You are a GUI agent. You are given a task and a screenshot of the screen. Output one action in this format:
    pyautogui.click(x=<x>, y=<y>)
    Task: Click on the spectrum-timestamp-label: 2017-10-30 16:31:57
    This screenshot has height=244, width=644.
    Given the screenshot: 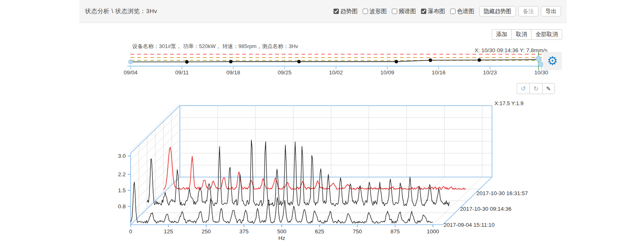 What is the action you would take?
    pyautogui.click(x=502, y=193)
    